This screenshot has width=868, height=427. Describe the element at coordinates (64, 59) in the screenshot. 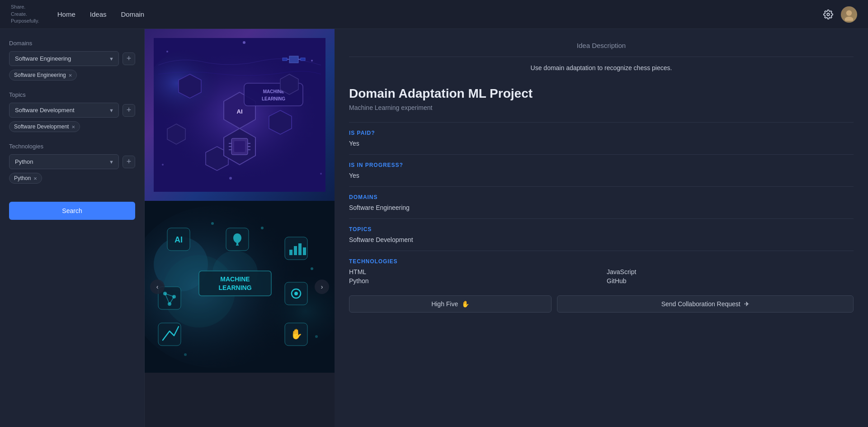

I see `domains-select-wrapper: Software Engineering ▼` at that location.